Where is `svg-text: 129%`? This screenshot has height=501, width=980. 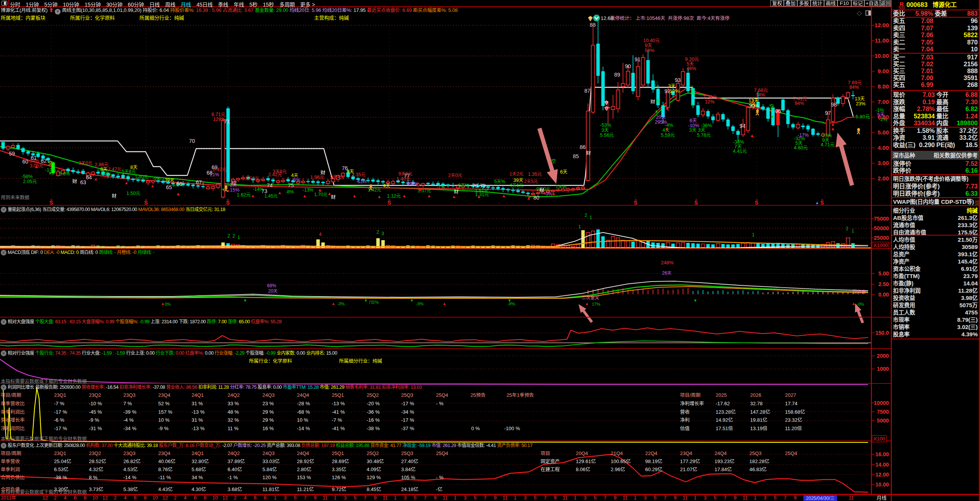
svg-text: 129% is located at coordinates (219, 120).